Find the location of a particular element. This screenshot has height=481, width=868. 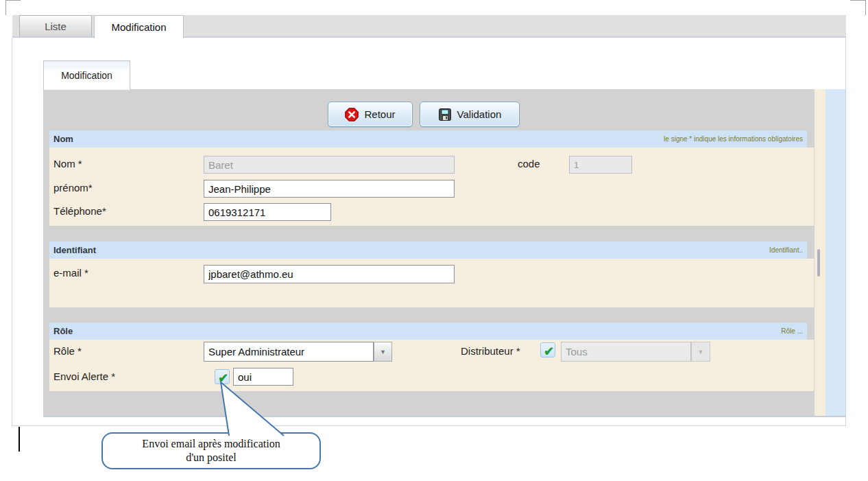

tab-modification-label: Modification is located at coordinates (138, 27).